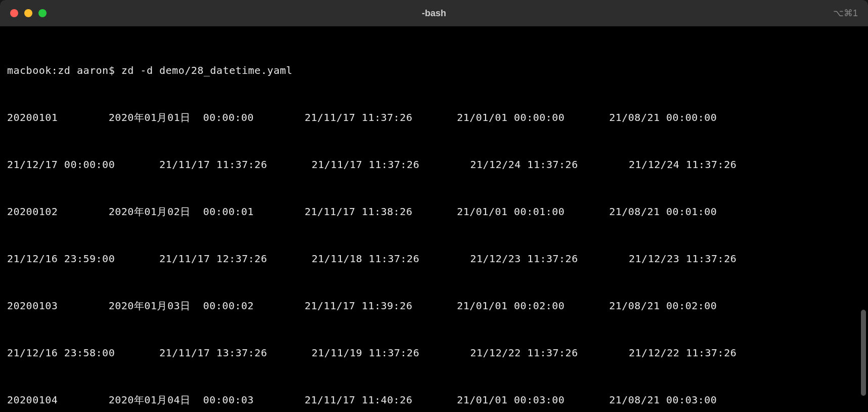  I want to click on window-shortcut: ⌥⌘1, so click(846, 13).